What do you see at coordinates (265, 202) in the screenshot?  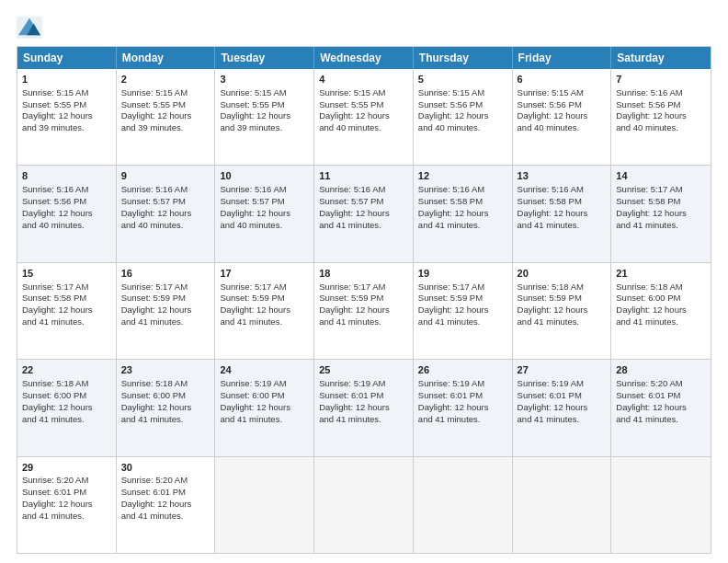 I see `day-info-line: Sunset: 5:57 PM` at bounding box center [265, 202].